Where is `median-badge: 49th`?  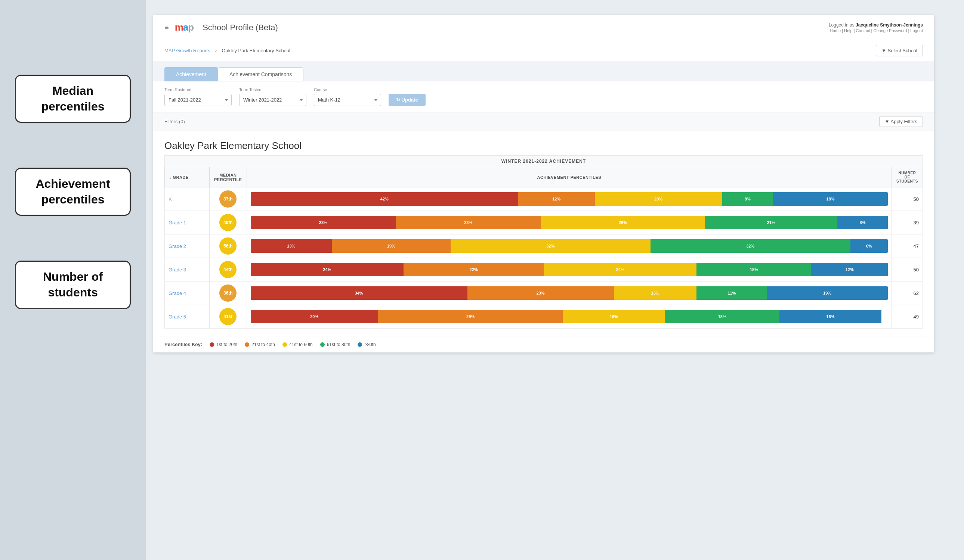
median-badge: 49th is located at coordinates (228, 222).